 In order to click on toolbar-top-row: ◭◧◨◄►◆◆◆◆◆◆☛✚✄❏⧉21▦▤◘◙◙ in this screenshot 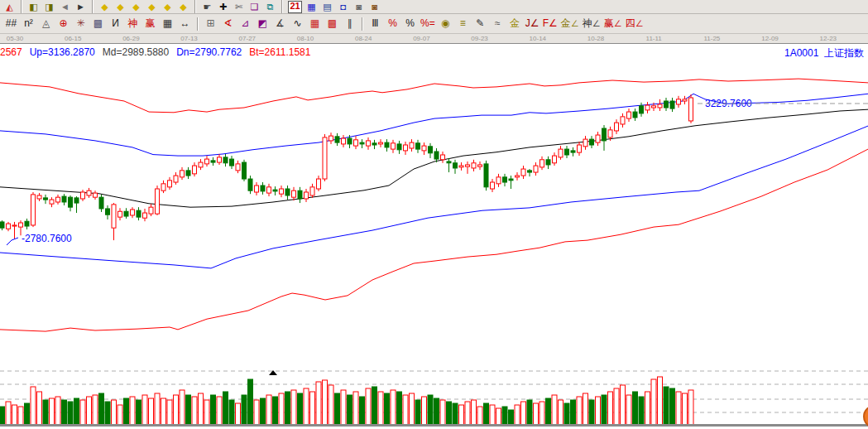, I will do `click(434, 7)`.